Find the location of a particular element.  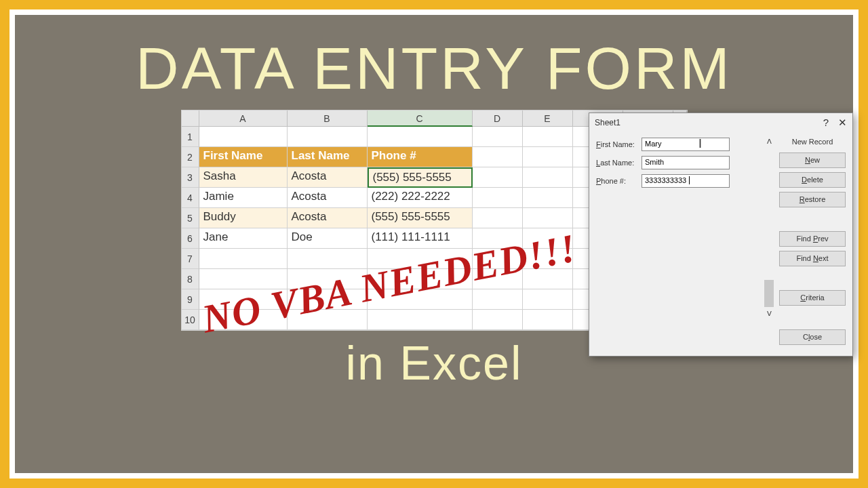

scroll-thumb is located at coordinates (769, 293).